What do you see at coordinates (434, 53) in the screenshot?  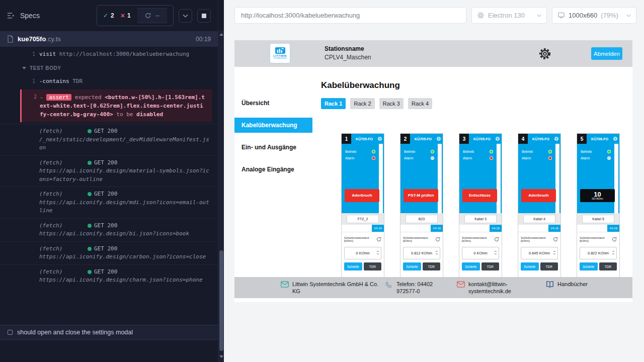 I see `app-header: LITTWIN SYSTEMTECHNIK Stationsname CPLV4…` at bounding box center [434, 53].